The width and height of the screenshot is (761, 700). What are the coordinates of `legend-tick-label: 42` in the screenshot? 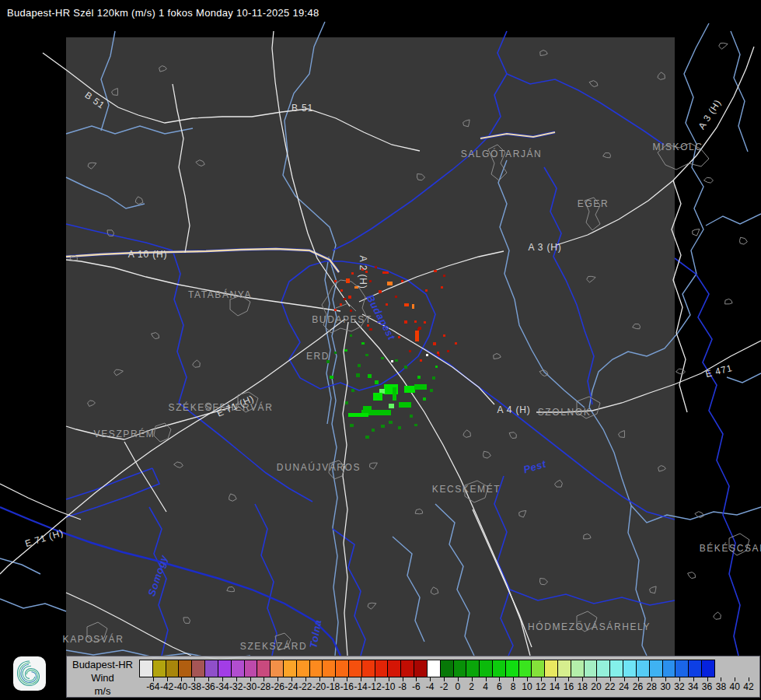 It's located at (748, 687).